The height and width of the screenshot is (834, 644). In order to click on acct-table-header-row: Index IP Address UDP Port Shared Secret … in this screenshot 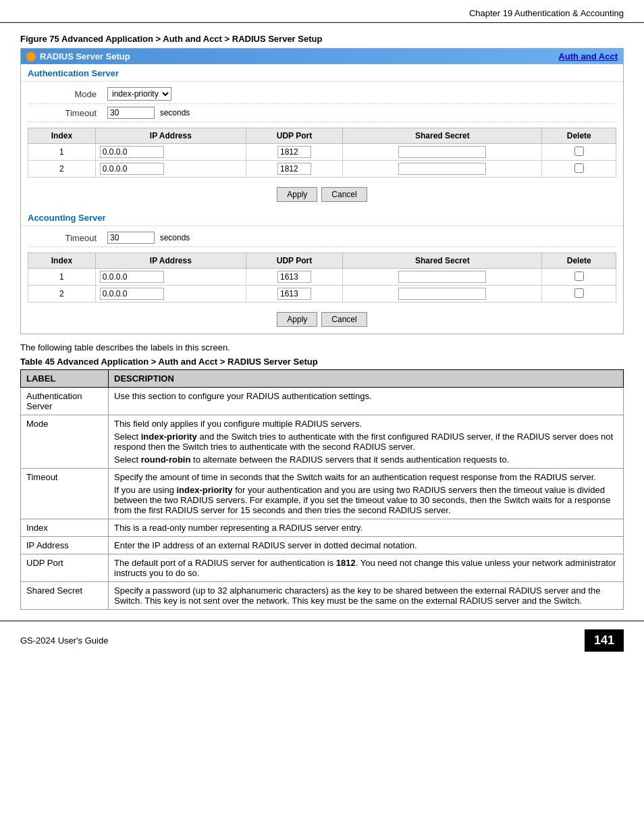, I will do `click(323, 261)`.